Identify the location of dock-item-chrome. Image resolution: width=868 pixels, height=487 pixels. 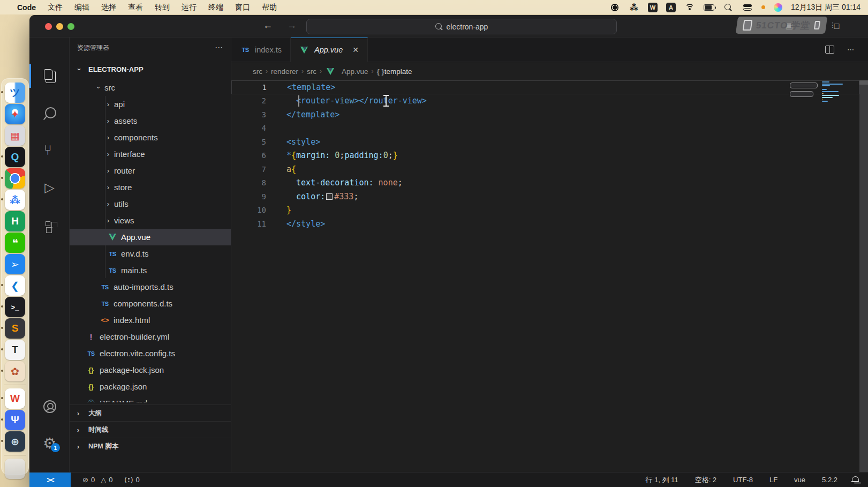
(15, 178).